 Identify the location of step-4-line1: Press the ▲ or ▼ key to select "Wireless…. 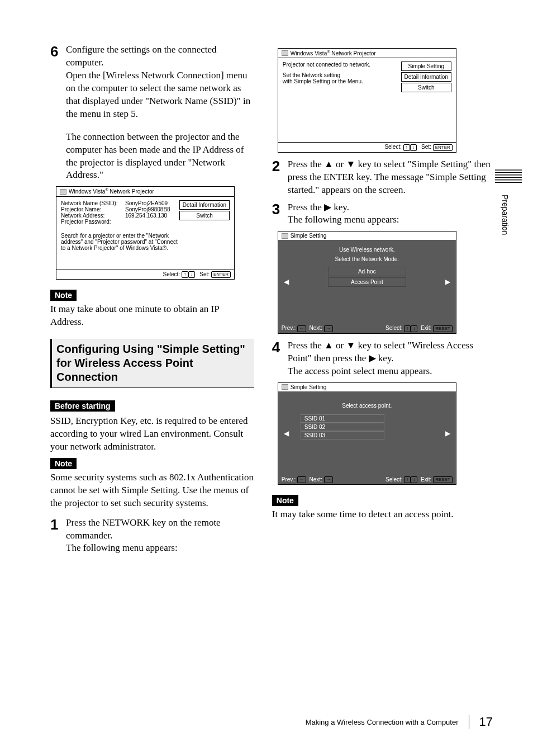
(390, 352).